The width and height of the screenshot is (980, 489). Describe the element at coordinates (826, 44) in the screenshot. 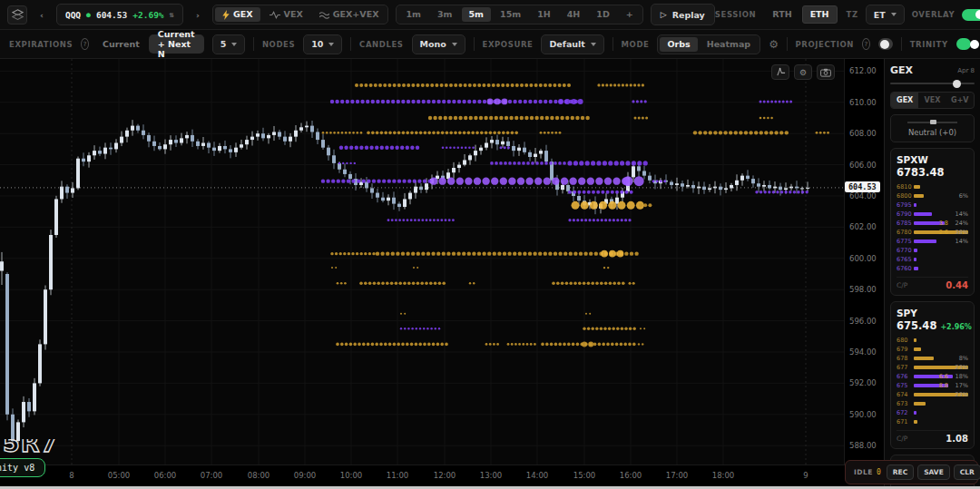

I see `projection-label: PROJECTION` at that location.